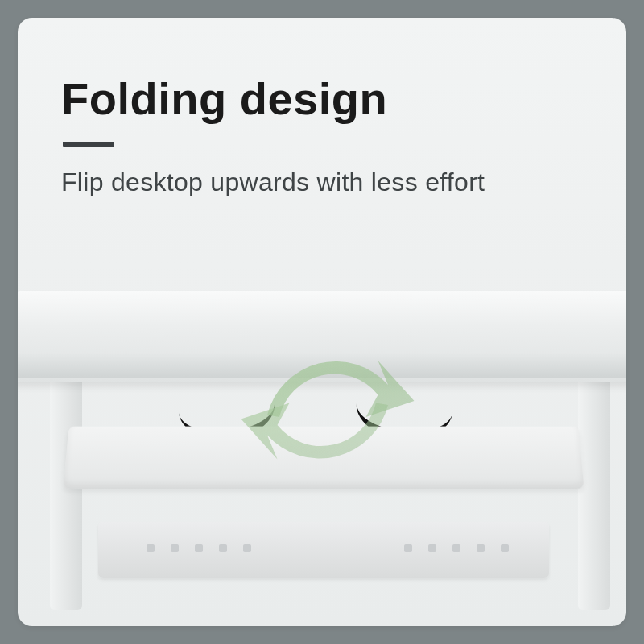 This screenshot has width=644, height=644. I want to click on card-subtitle: Flip desktop upwards with less effort, so click(273, 182).